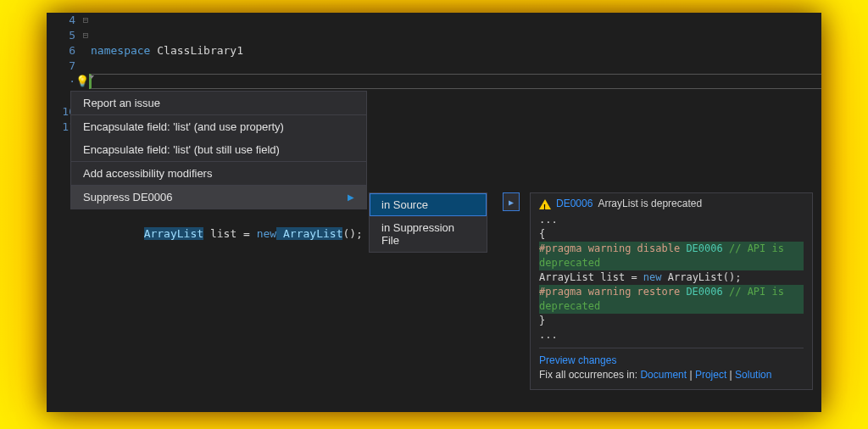 Image resolution: width=868 pixels, height=429 pixels. Describe the element at coordinates (649, 203) in the screenshot. I see `diagnostic-message: ArrayList is deprecated` at that location.